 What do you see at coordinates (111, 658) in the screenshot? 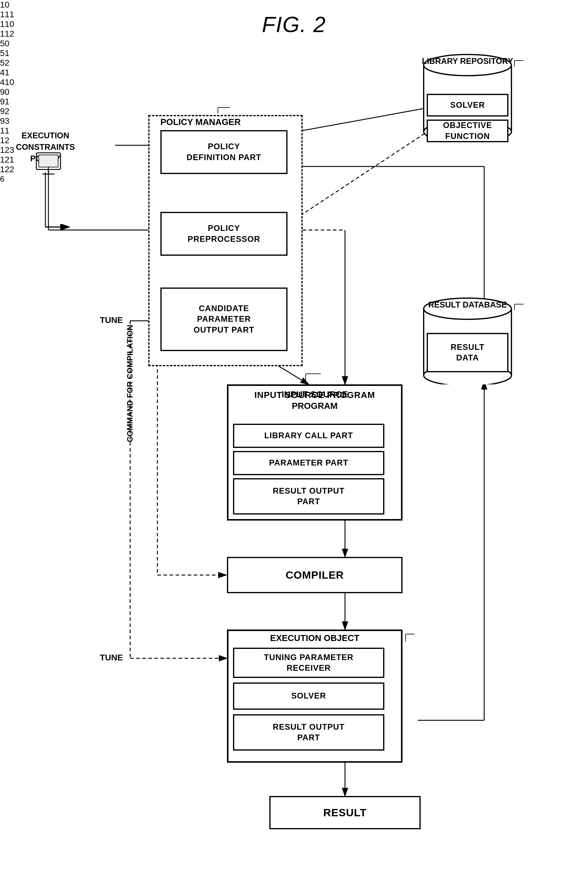
I see `tune-label-2: TUNE` at bounding box center [111, 658].